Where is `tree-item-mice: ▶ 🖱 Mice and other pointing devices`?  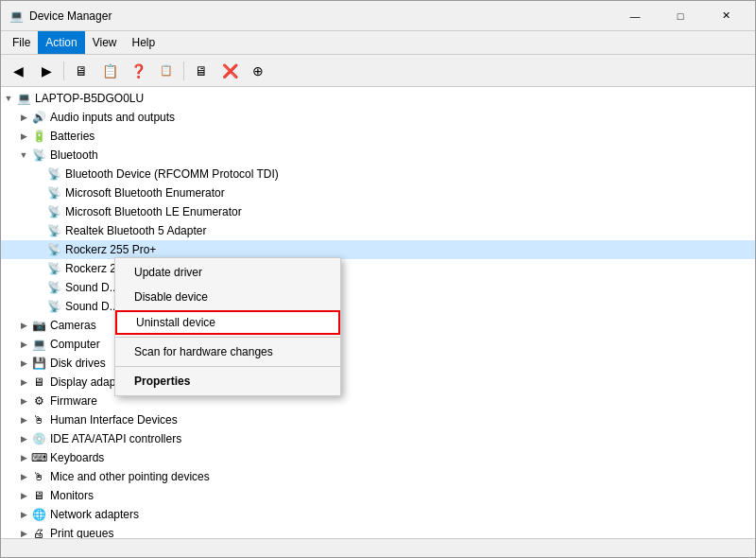
tree-item-mice: ▶ 🖱 Mice and other pointing devices is located at coordinates (378, 477).